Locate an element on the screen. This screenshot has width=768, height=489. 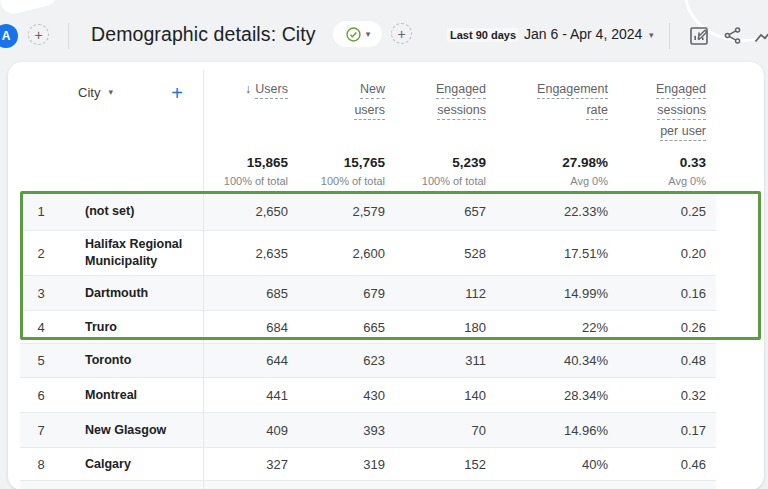
engaged-sessions-cell: 140 is located at coordinates (446, 396).